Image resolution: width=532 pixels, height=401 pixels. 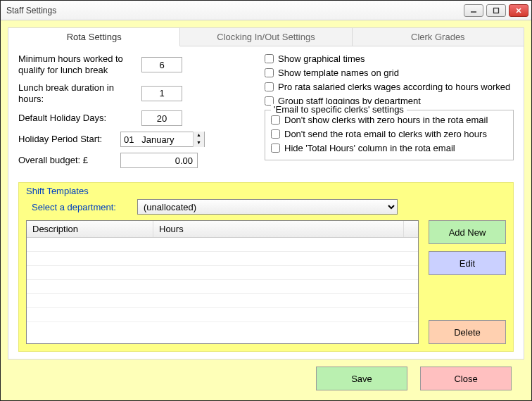 What do you see at coordinates (82, 207) in the screenshot?
I see `label-select-department: Select a department:` at bounding box center [82, 207].